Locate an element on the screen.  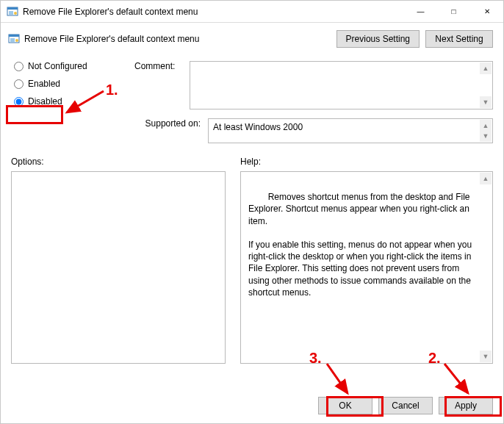
close-button: ✕ is located at coordinates (486, 12).